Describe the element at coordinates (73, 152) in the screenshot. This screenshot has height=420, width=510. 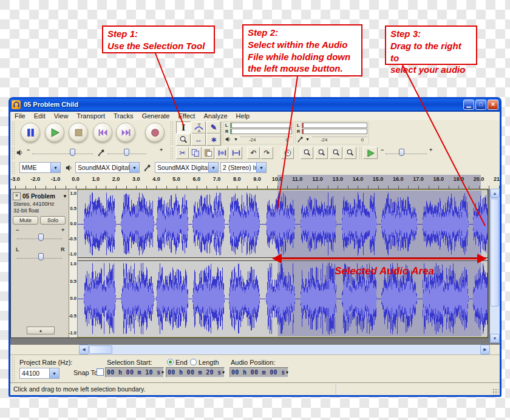
I see `output-volume-thumb` at that location.